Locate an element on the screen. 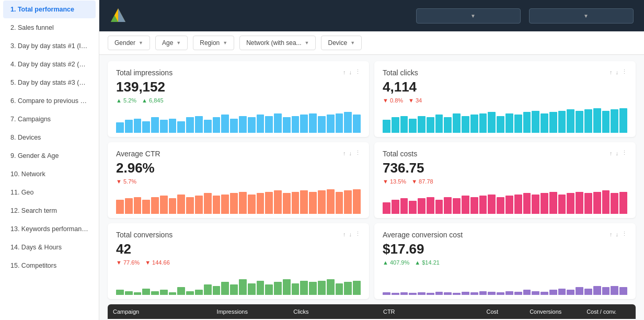 This screenshot has height=320, width=644. metric-card-costs: Total costs ↑ ↓ ⋮ 736.75 13.5%87.78 is located at coordinates (505, 180).